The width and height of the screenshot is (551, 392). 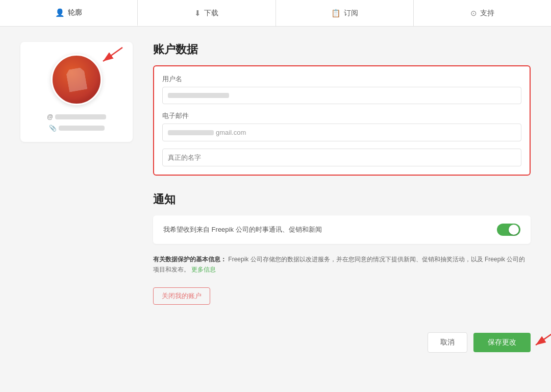 I want to click on link-icon: 📎, so click(x=53, y=128).